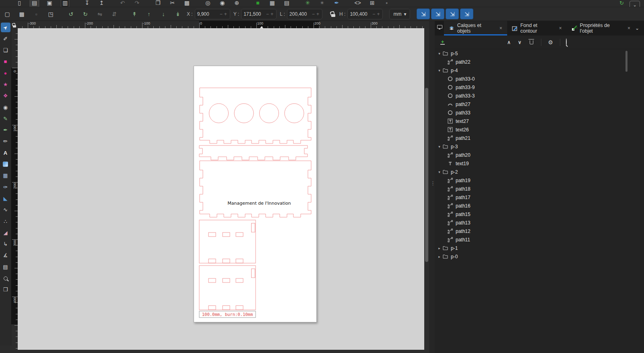 This screenshot has width=644, height=353. Describe the element at coordinates (6, 176) in the screenshot. I see `mesh-gradient-tool: ▦` at that location.